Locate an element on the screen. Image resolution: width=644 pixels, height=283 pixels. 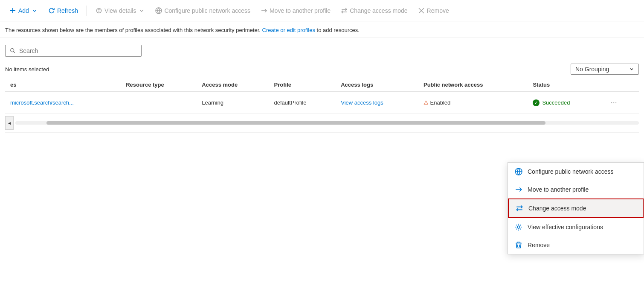
remove-label: Remove is located at coordinates (438, 11).